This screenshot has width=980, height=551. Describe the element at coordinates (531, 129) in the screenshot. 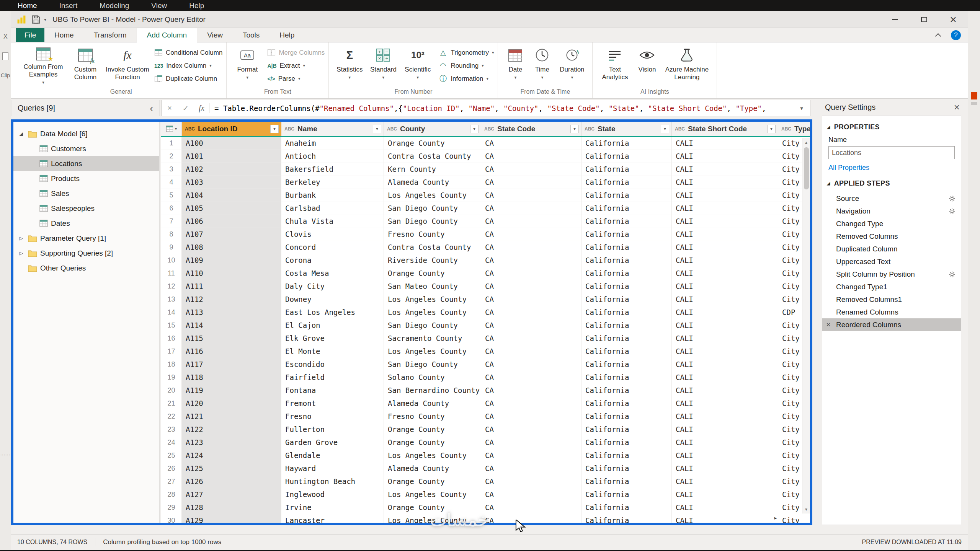

I see `column-header-state-code: ABCState Code▾` at that location.